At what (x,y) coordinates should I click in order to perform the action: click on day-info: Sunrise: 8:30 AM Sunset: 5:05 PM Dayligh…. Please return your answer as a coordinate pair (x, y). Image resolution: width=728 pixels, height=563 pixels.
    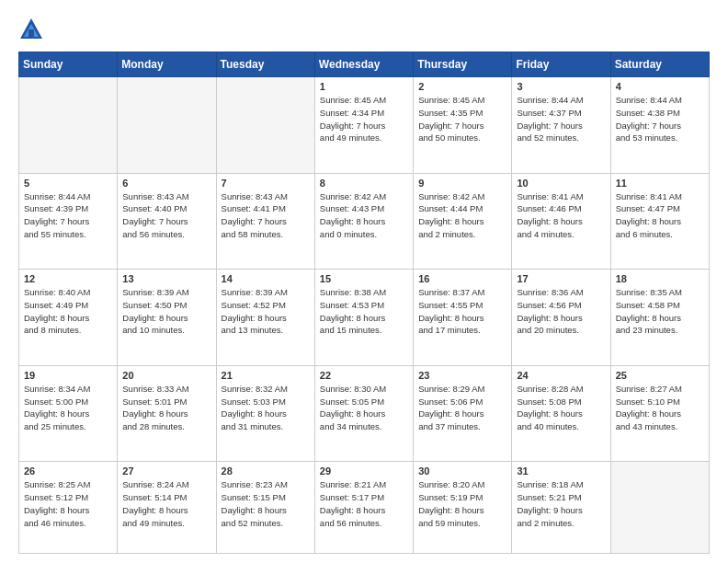
    Looking at the image, I should click on (364, 408).